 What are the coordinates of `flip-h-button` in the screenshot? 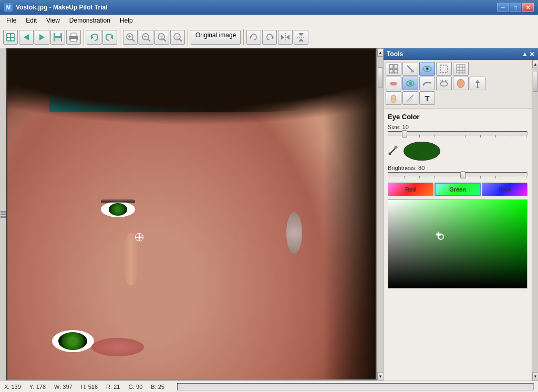 It's located at (285, 37).